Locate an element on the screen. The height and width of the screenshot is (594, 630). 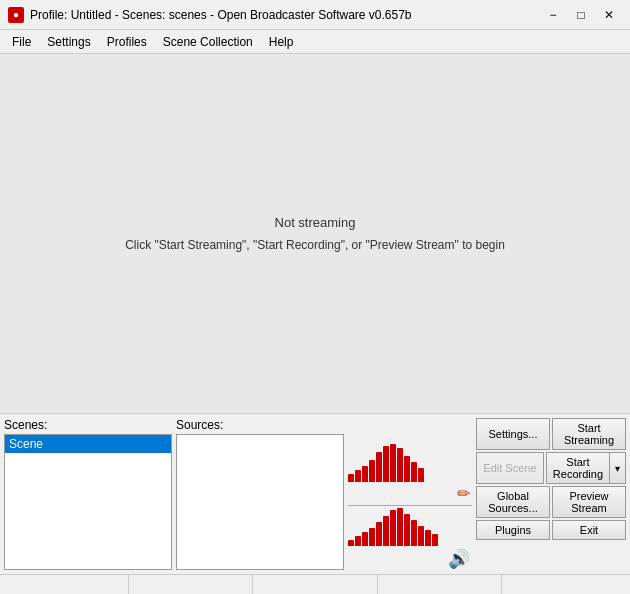
minimize-button: − is located at coordinates (553, 15).